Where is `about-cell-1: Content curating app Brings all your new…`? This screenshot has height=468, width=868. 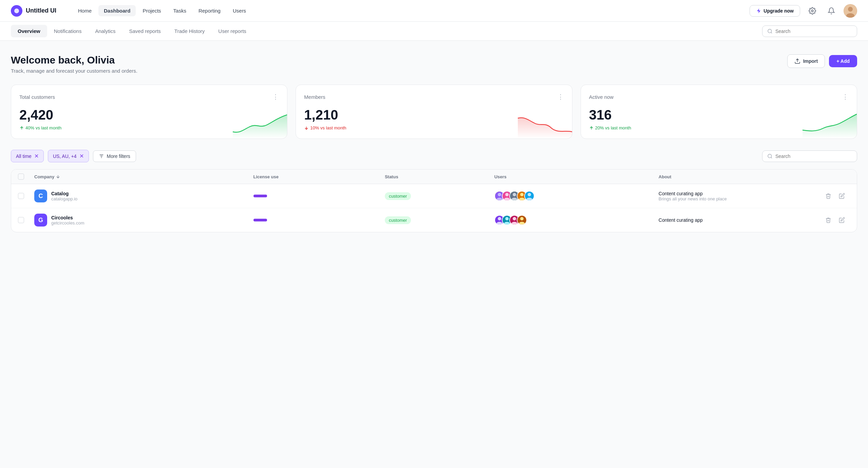 about-cell-1: Content curating app Brings all your new… is located at coordinates (741, 196).